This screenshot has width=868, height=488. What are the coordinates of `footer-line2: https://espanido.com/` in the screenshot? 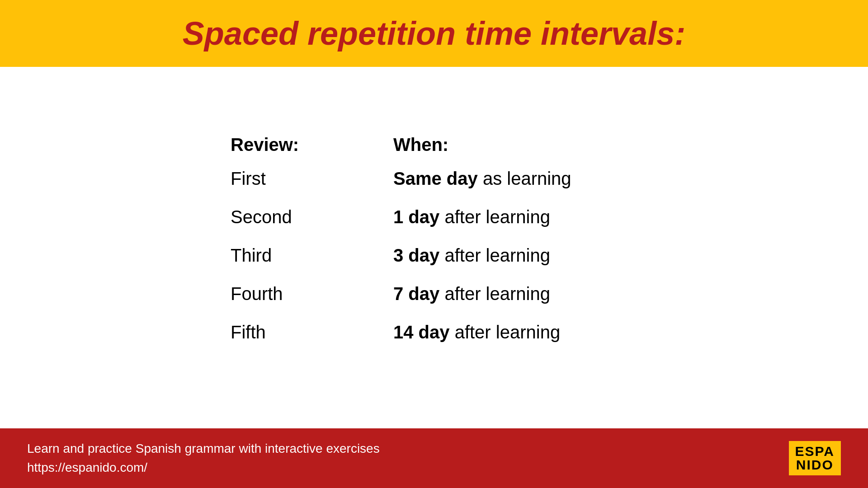 It's located at (203, 468).